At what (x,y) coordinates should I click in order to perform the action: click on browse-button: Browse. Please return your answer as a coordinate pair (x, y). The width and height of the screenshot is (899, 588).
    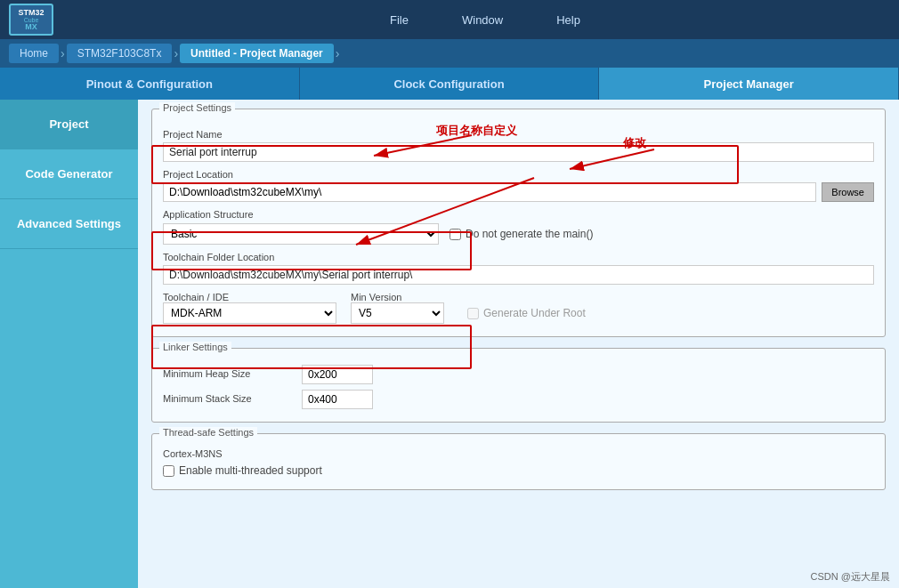
    Looking at the image, I should click on (847, 192).